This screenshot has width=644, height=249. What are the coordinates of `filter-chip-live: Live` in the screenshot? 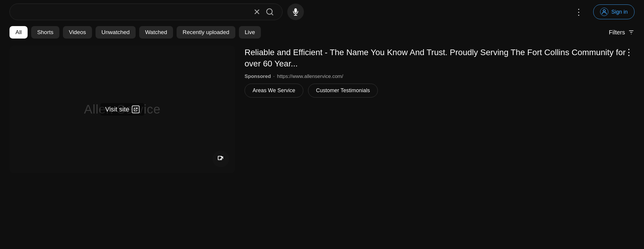 It's located at (250, 32).